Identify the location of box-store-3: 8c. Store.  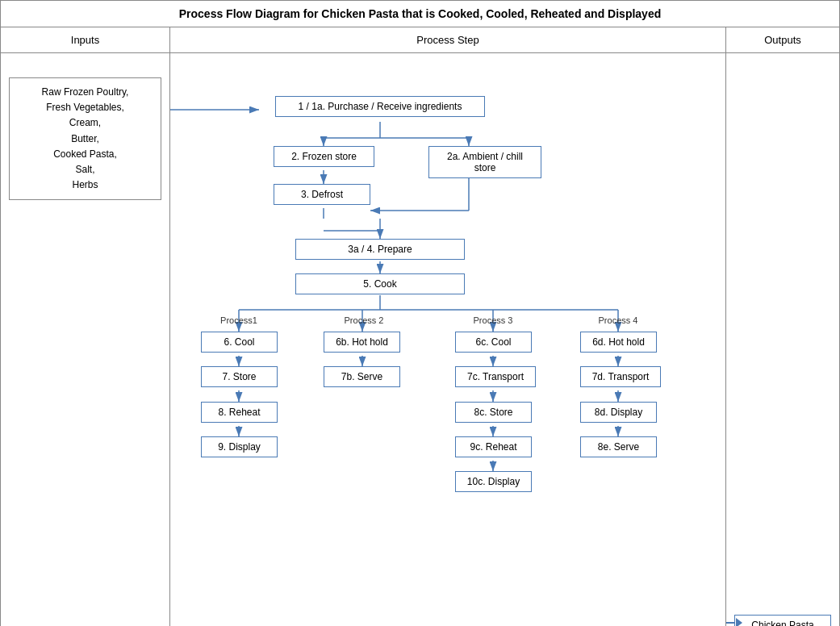
(494, 412).